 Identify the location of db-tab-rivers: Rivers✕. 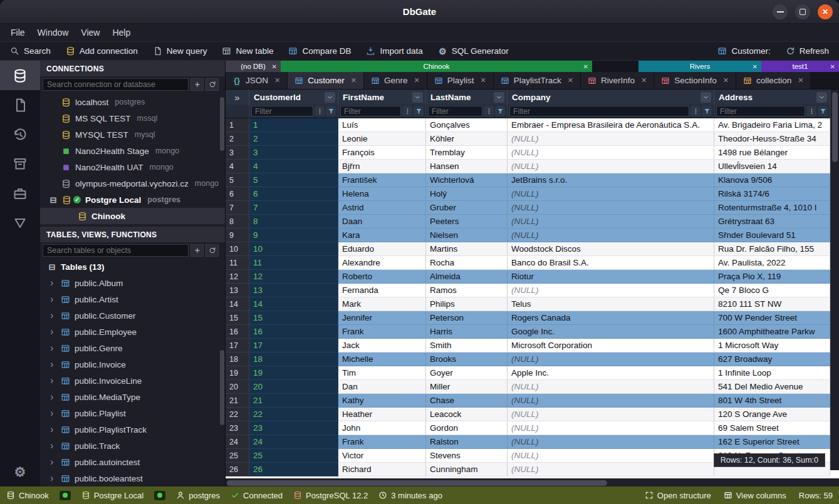
(700, 66).